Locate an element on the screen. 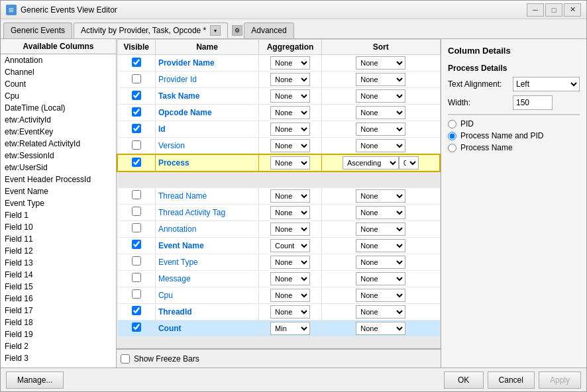  table-row: Task NameNoneCountSumMinMaxAverageNoneAs… is located at coordinates (278, 97).